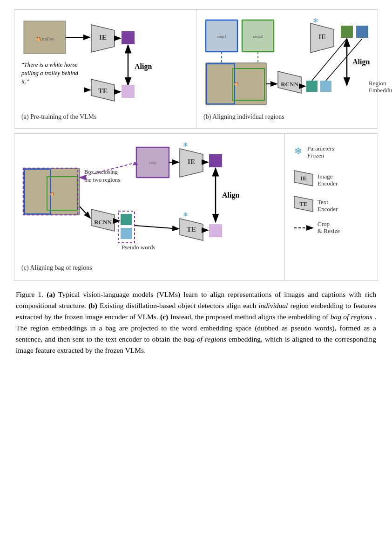  What do you see at coordinates (105, 70) in the screenshot?
I see `diagram-pretrain-svg: 🐴 trolley IE Align "There is a white hor…` at bounding box center [105, 70].